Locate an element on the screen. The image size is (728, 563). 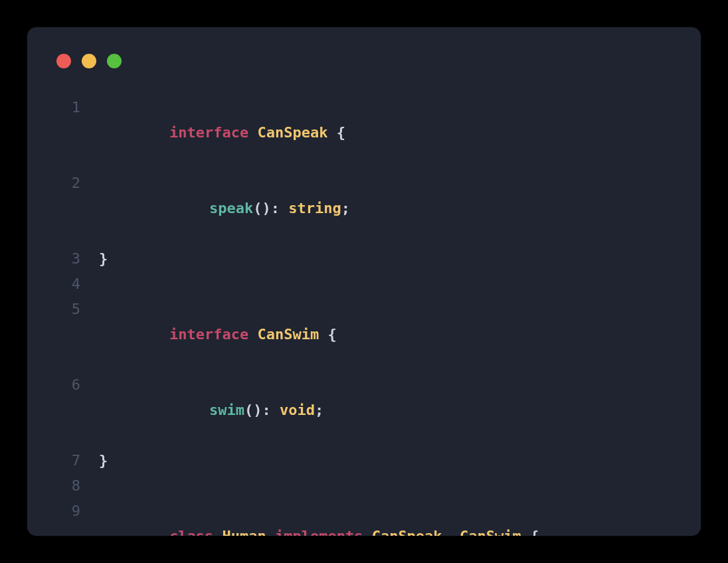
method-name: swim is located at coordinates (227, 410).